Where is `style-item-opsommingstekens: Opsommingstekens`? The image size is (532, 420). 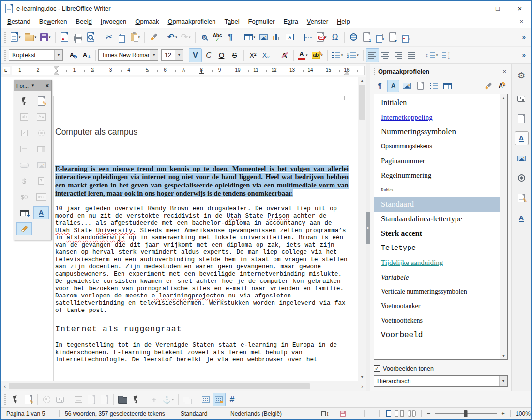
style-item-opsommingstekens: Opsommingstekens is located at coordinates (437, 146).